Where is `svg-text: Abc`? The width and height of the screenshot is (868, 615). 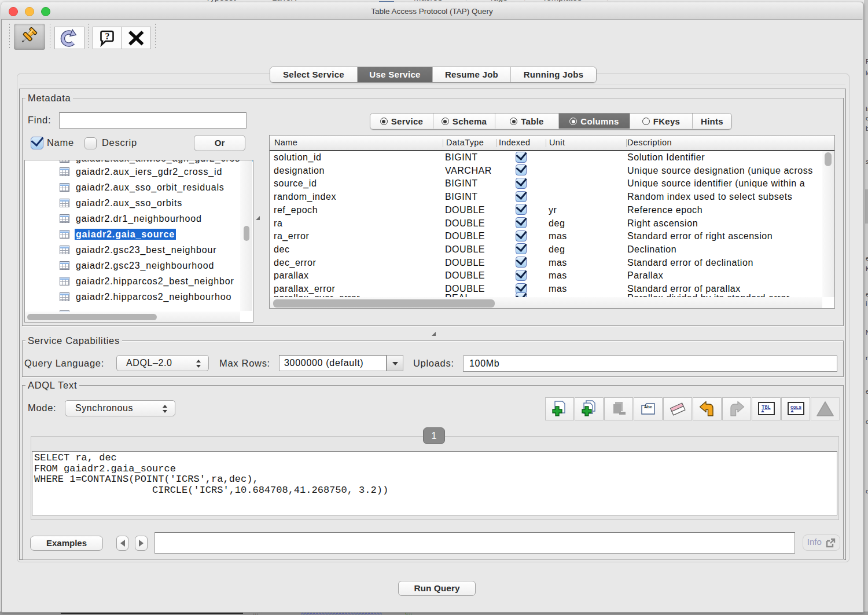
svg-text: Abc is located at coordinates (648, 407).